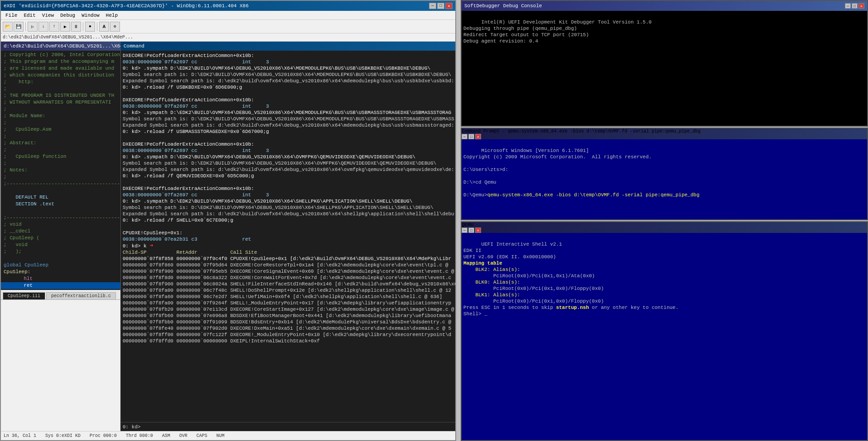 The width and height of the screenshot is (868, 441). I want to click on cmd-line-38: 00000000`07f8fa60 00000000`06c7e2d7 SHEL…, so click(289, 297).